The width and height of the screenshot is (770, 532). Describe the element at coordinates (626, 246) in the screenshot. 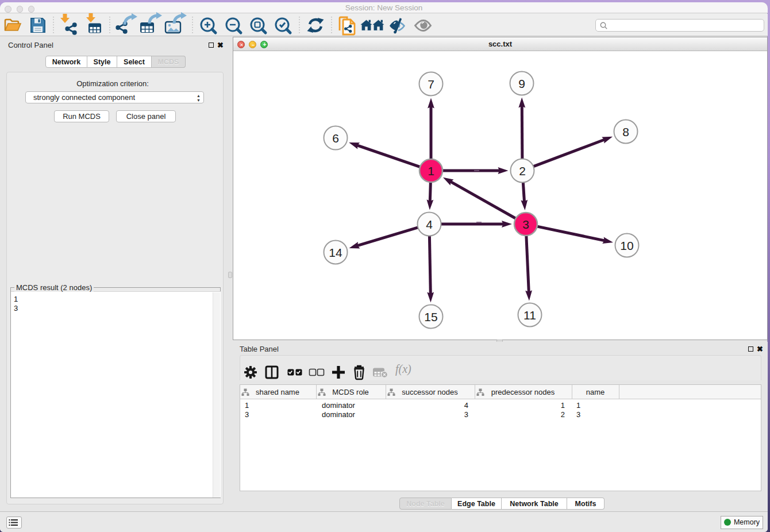

I see `svg-text: 10` at that location.